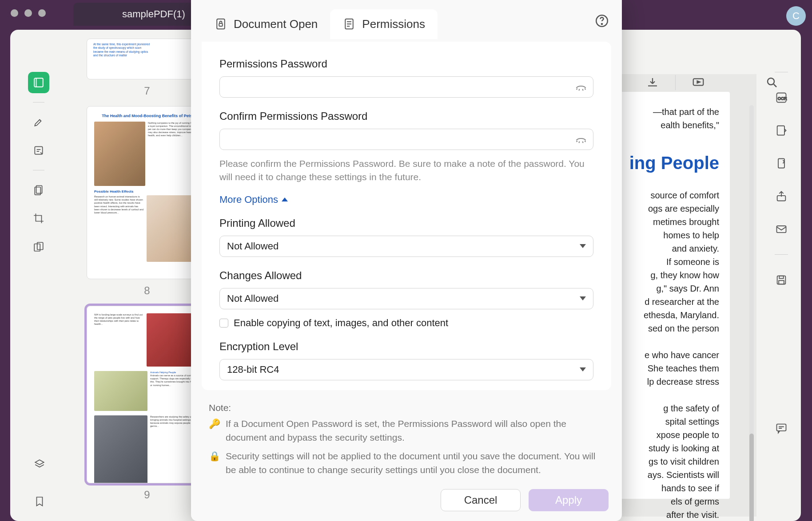  What do you see at coordinates (752, 478) in the screenshot?
I see `scrollbar-thumb` at bounding box center [752, 478].